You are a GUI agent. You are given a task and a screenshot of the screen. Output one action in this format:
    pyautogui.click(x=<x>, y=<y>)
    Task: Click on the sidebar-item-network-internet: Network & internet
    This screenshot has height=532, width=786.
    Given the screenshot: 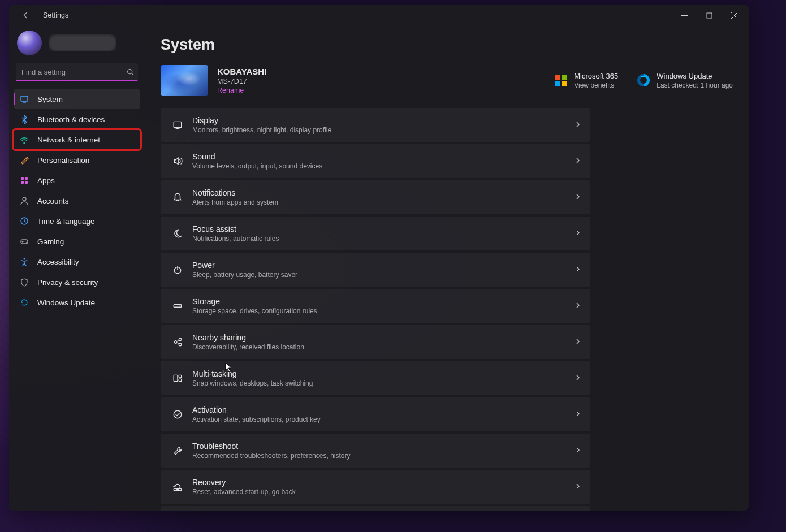 What is the action you would take?
    pyautogui.click(x=77, y=140)
    